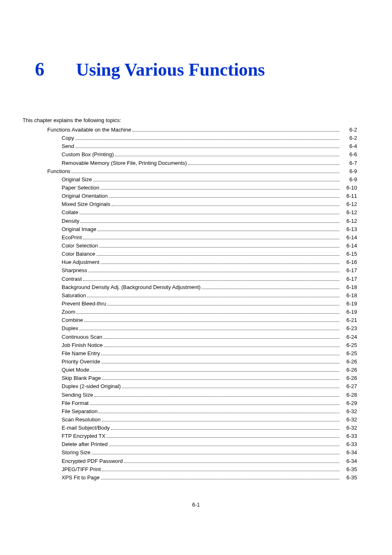 This screenshot has height=555, width=392. What do you see at coordinates (81, 262) in the screenshot?
I see `toc-entry-label: Hue Adjustment` at bounding box center [81, 262].